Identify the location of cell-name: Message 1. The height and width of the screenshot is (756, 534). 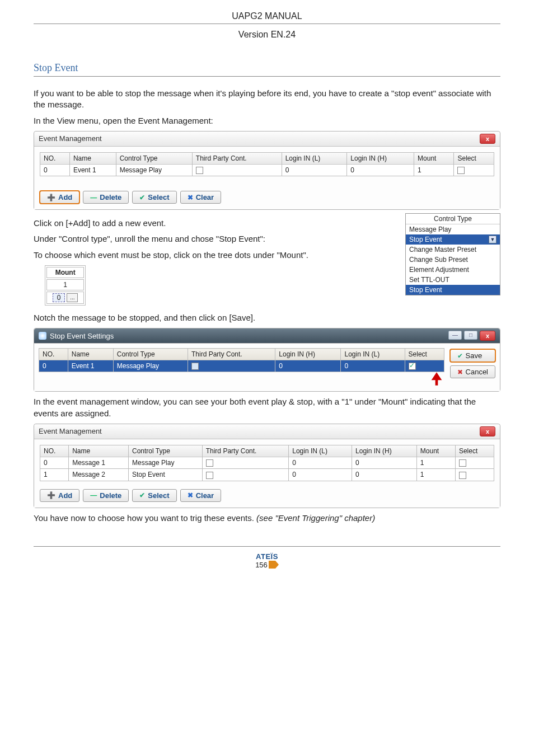
(99, 462).